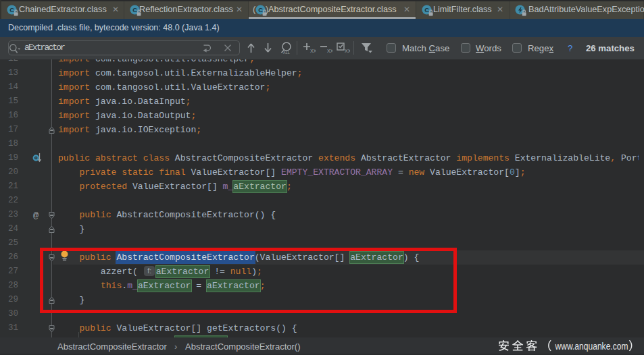  Describe the element at coordinates (287, 53) in the screenshot. I see `svg-text: ALL` at that location.